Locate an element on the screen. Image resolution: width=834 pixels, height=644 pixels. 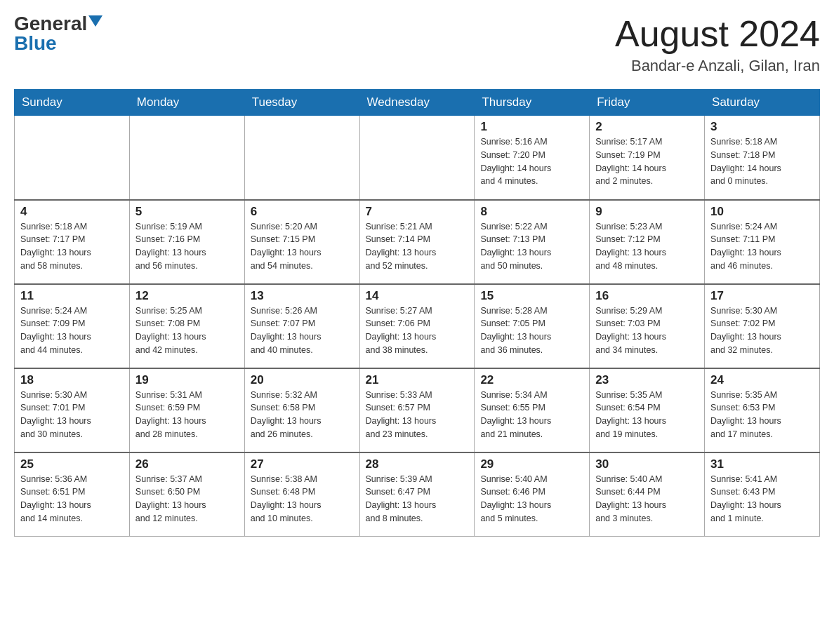
col-header-thursday: Thursday is located at coordinates (532, 102).